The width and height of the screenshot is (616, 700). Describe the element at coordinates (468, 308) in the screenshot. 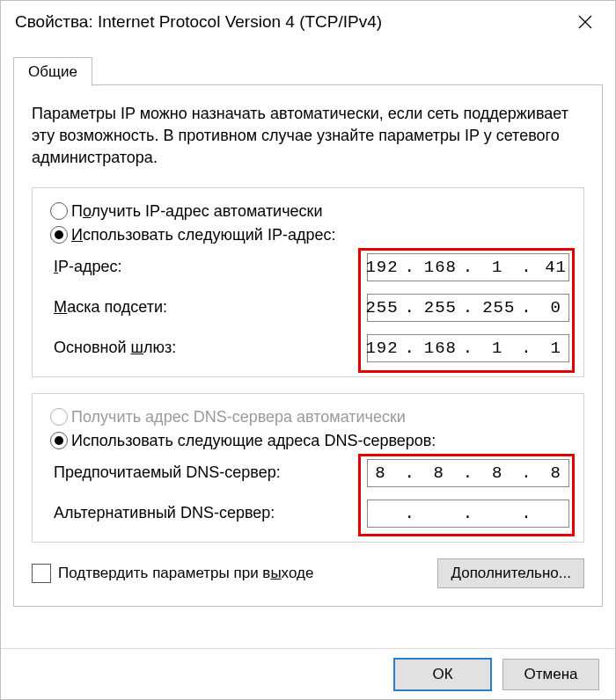

I see `subnet-mask-input: 255. 255. 255. 0` at that location.